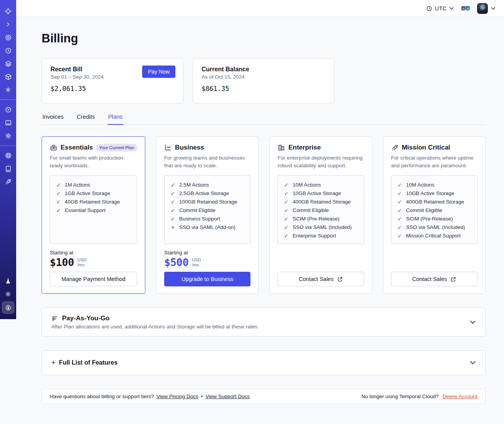 The height and width of the screenshot is (424, 504). Describe the element at coordinates (424, 210) in the screenshot. I see `feature-label: Commit Eligible` at that location.